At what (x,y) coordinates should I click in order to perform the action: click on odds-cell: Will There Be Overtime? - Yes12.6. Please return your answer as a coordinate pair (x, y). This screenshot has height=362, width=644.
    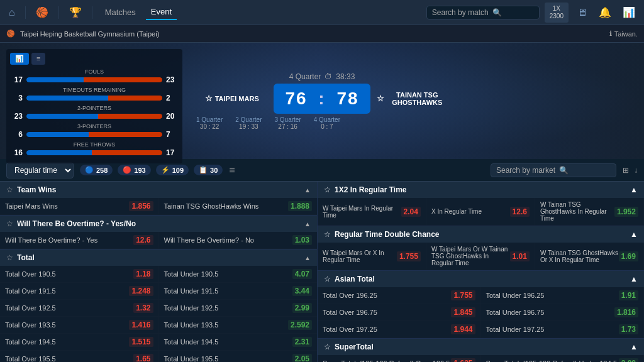
    Looking at the image, I should click on (79, 240).